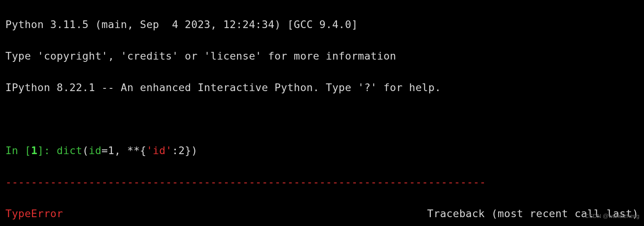 Image resolution: width=644 pixels, height=226 pixels. What do you see at coordinates (159, 151) in the screenshot?
I see `code-string: 'id'` at bounding box center [159, 151].